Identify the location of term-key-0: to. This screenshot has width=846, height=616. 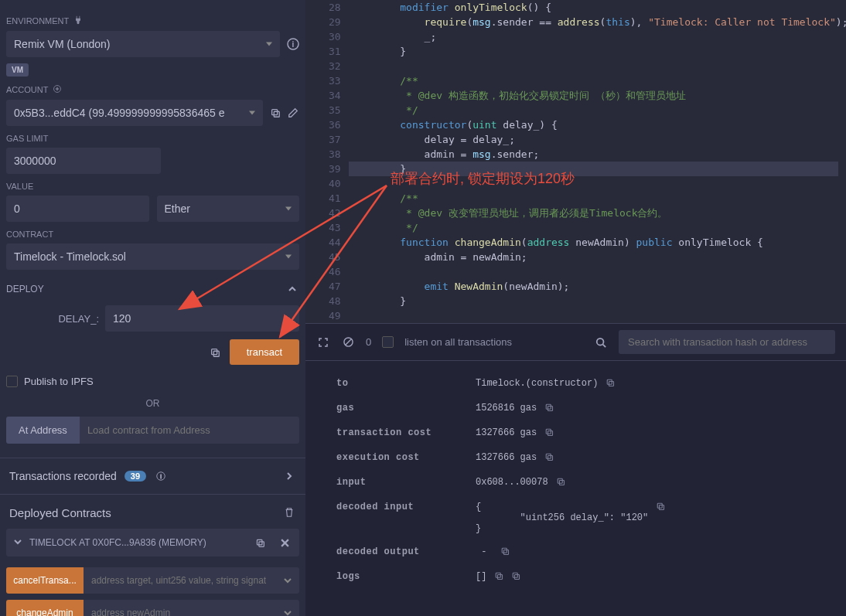
(406, 383).